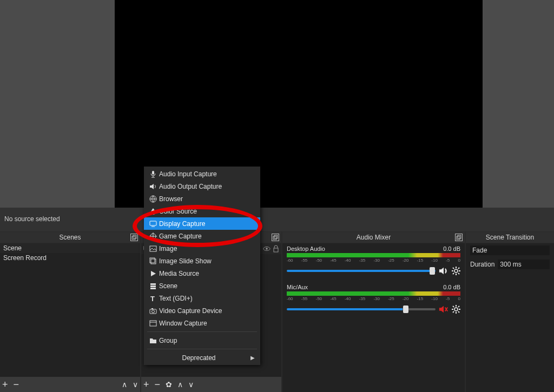  I want to click on scenes-toolbar: + − ∧ ∨, so click(70, 384).